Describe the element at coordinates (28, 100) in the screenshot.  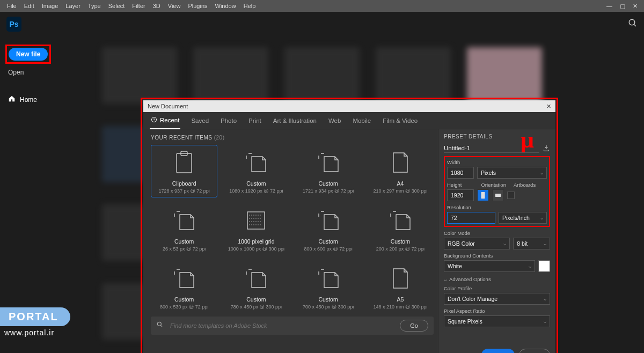
I see `home-label: Home` at that location.